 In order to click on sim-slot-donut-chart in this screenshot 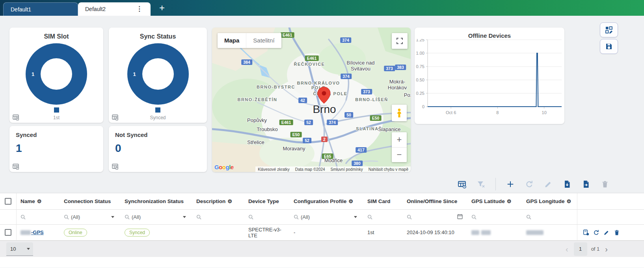, I will do `click(56, 74)`.